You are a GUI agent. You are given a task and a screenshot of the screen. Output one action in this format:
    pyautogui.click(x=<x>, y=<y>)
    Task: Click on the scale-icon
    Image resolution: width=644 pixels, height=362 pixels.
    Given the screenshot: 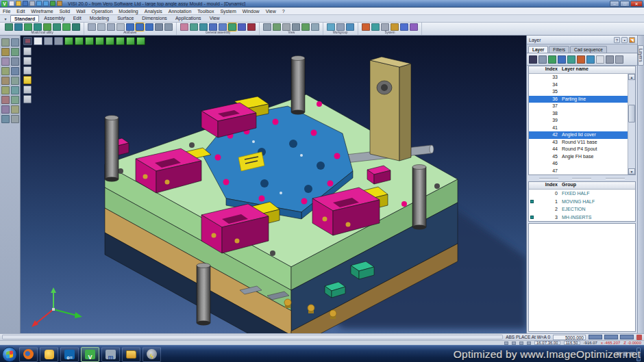 What is the action you would take?
    pyautogui.click(x=5, y=119)
    